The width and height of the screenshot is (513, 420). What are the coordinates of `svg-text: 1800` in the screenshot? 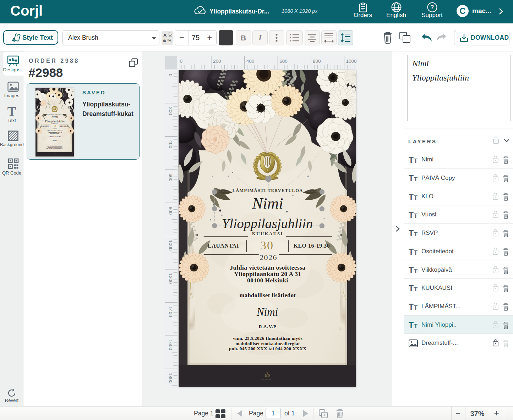 It's located at (170, 378).